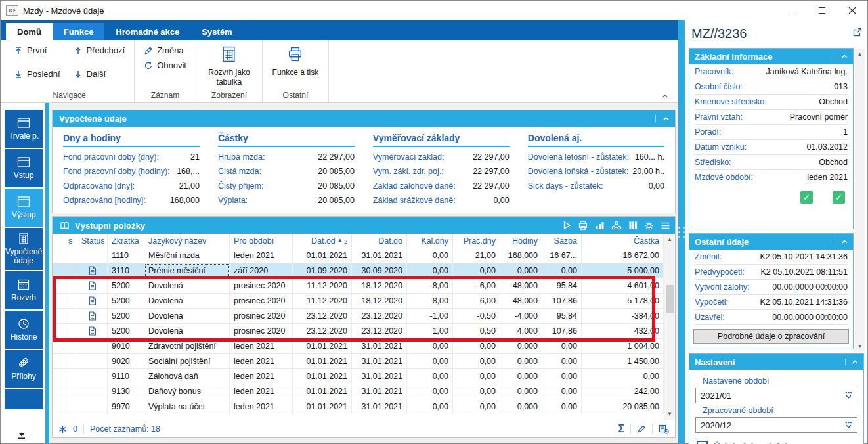 Image resolution: width=868 pixels, height=444 pixels. What do you see at coordinates (322, 240) in the screenshot?
I see `column-header-dat-od: Dat.od ▲ 2` at bounding box center [322, 240].